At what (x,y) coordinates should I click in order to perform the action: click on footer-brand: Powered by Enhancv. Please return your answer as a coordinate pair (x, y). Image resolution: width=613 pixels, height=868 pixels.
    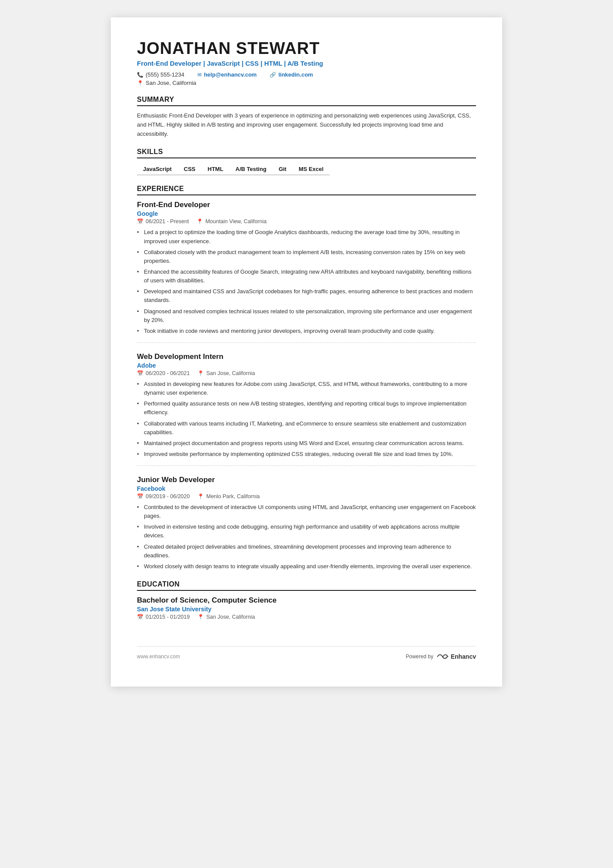
    Looking at the image, I should click on (441, 657).